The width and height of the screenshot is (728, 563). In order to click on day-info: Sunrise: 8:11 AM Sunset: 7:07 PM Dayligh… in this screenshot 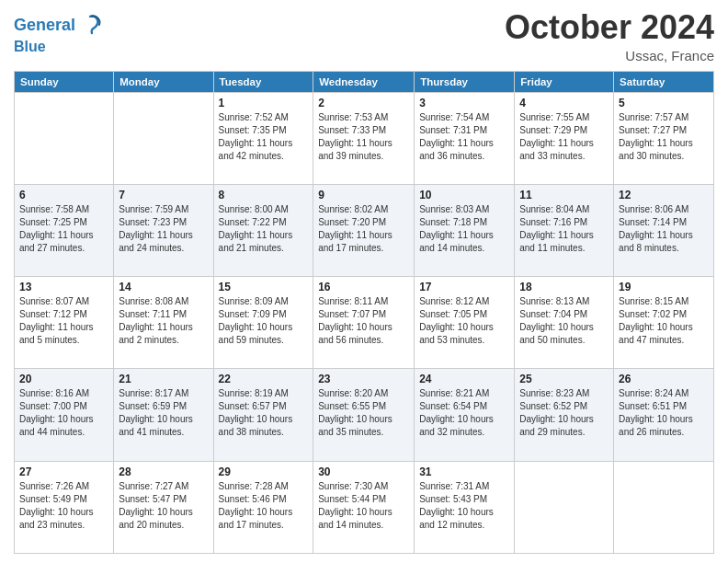, I will do `click(364, 321)`.